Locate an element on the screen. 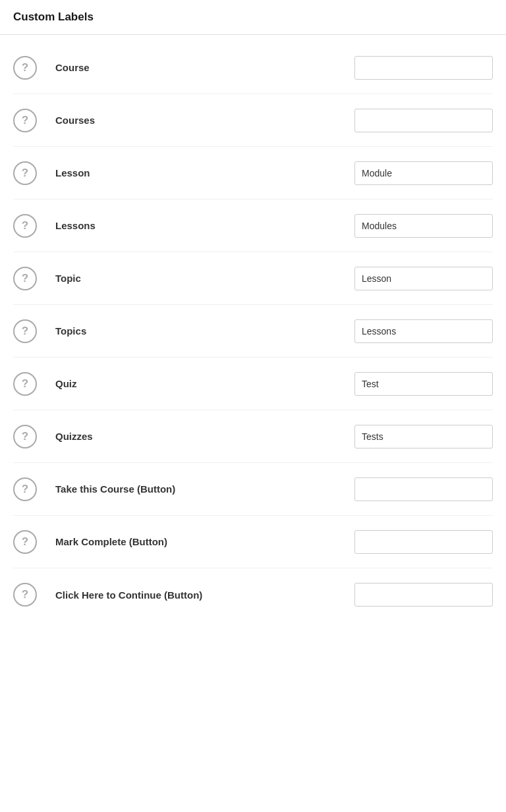 The image size is (506, 812). label-input-lessons is located at coordinates (424, 226).